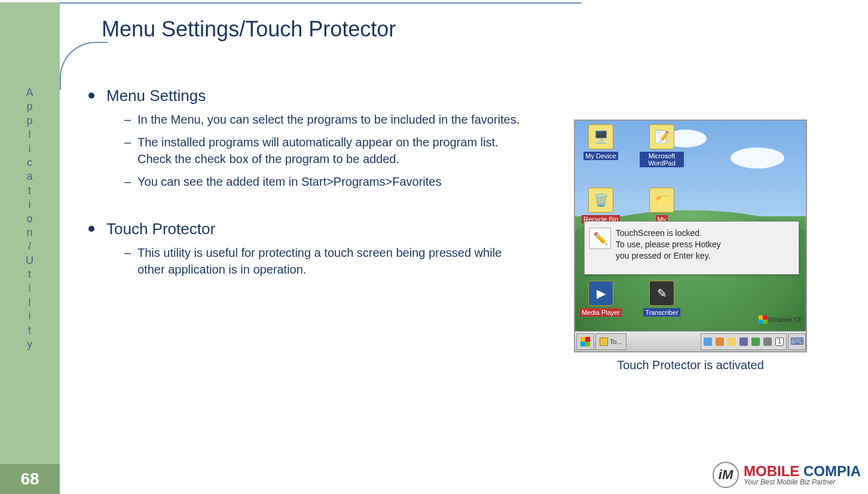  I want to click on wallpaper-cloud, so click(757, 158).